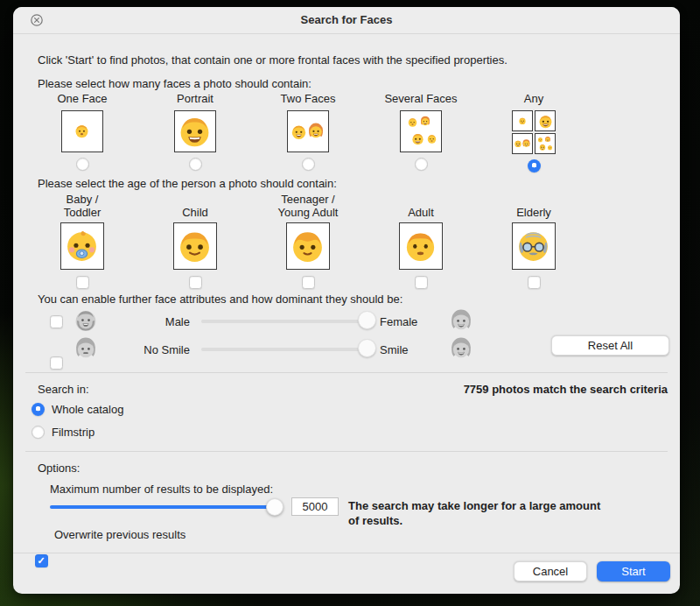  What do you see at coordinates (611, 345) in the screenshot?
I see `reset-all-button: Reset All` at bounding box center [611, 345].